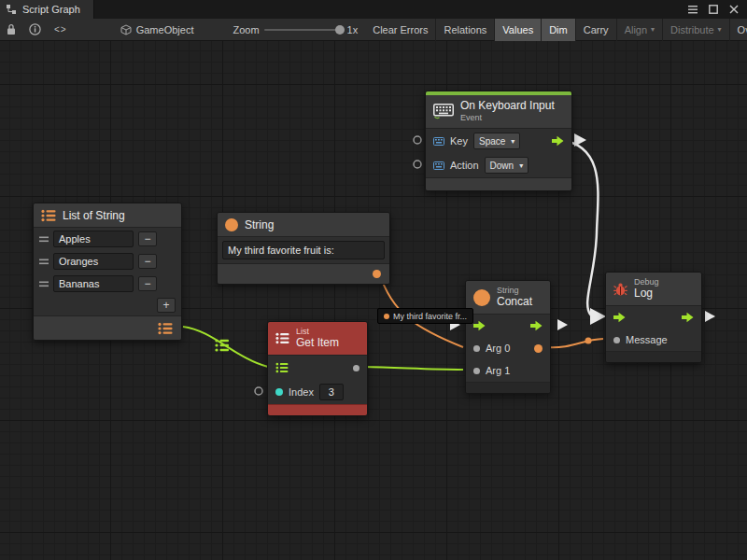 The height and width of the screenshot is (560, 747). I want to click on node-title: Get Item, so click(317, 343).